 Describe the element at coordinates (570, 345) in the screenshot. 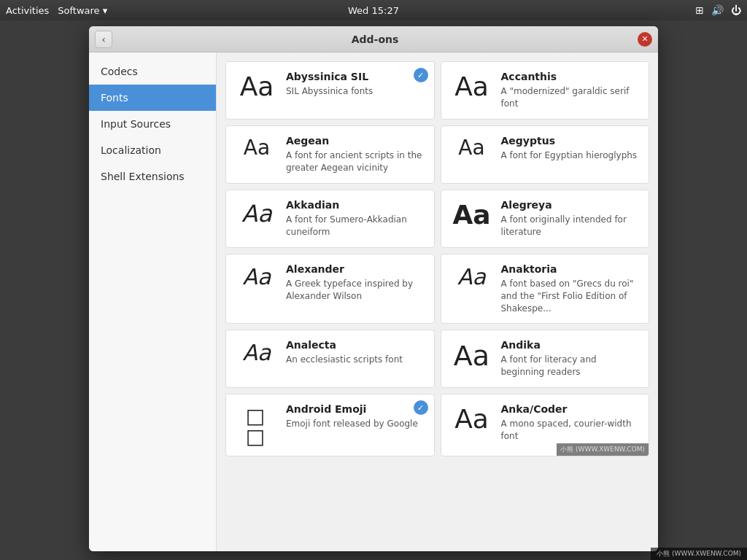

I see `font-name-andika: Andika` at that location.